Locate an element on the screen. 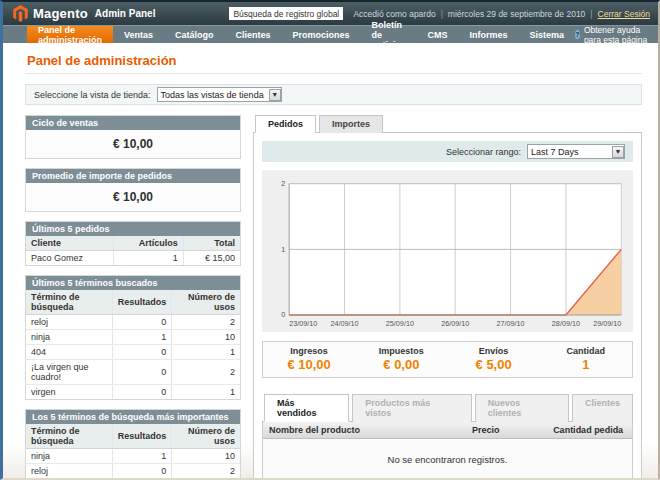 Image resolution: width=660 pixels, height=480 pixels. header: Magento Admin Panel Accedió como apardo … is located at coordinates (330, 14).